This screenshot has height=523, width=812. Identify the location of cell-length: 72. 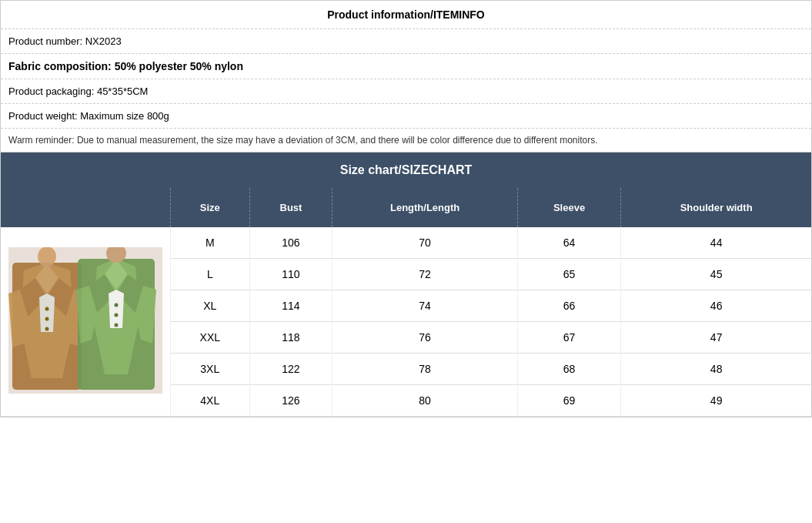
(425, 274).